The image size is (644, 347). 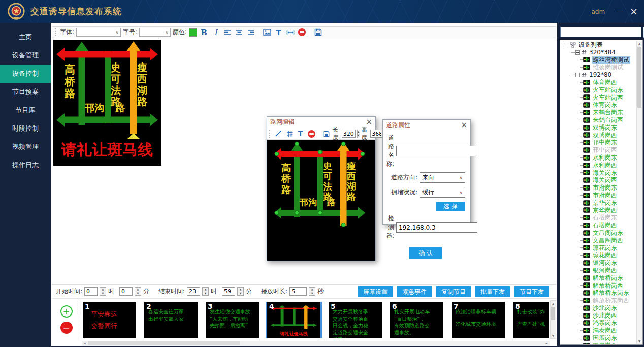 I want to click on play-duration-input, so click(x=298, y=292).